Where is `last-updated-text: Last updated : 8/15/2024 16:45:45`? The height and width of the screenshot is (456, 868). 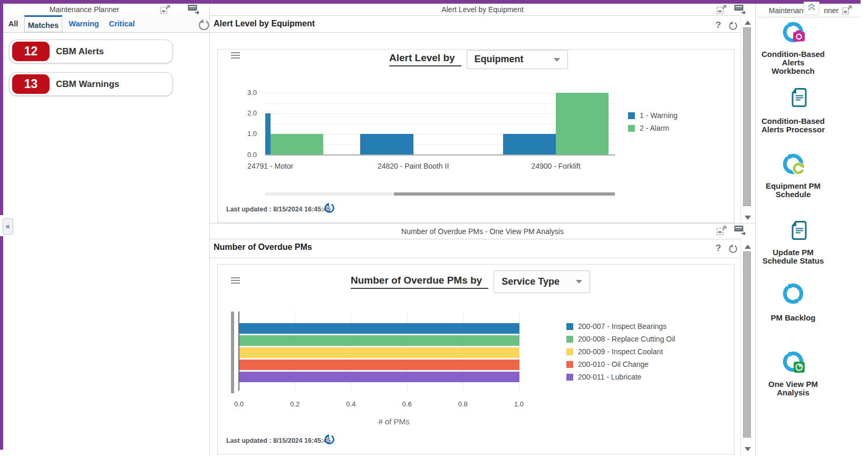 last-updated-text: Last updated : 8/15/2024 16:45:45 is located at coordinates (278, 209).